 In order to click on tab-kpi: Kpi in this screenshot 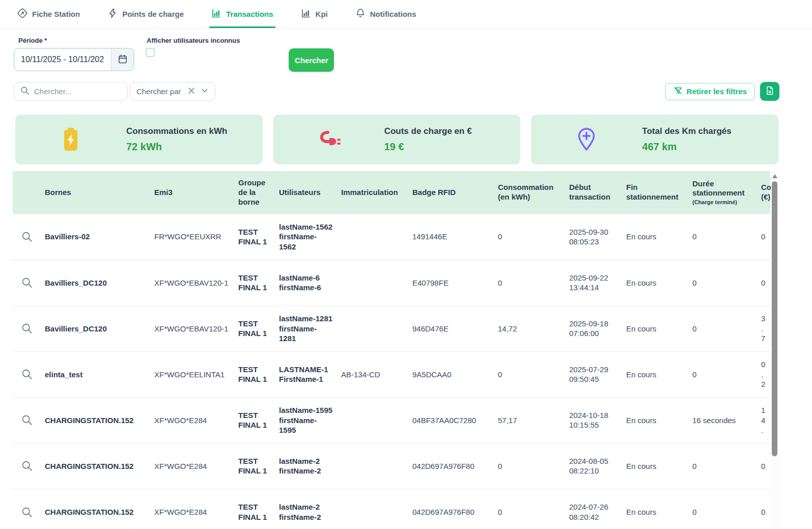, I will do `click(315, 14)`.